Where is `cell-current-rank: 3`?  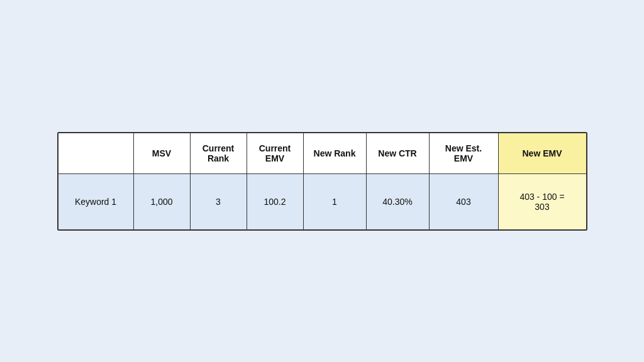
cell-current-rank: 3 is located at coordinates (218, 201).